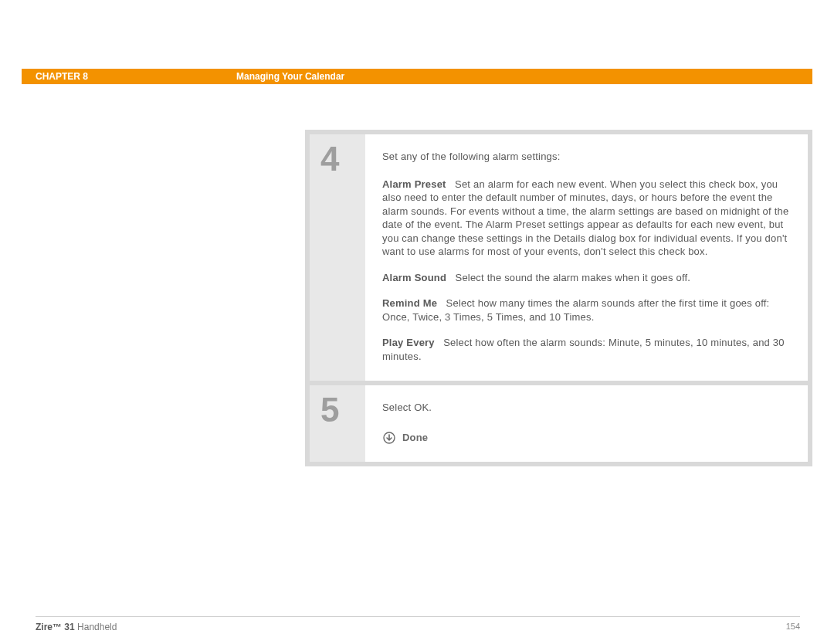  I want to click on step-number: 4, so click(337, 258).